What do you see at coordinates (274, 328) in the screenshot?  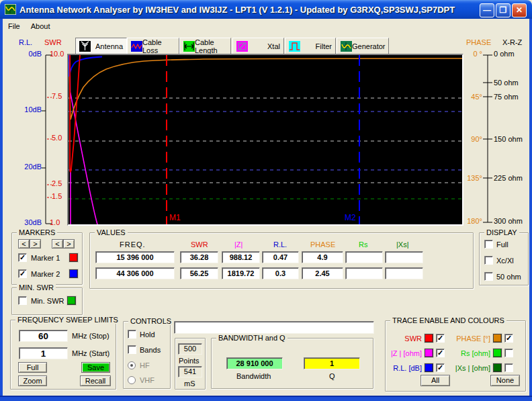 I see `command-input` at bounding box center [274, 328].